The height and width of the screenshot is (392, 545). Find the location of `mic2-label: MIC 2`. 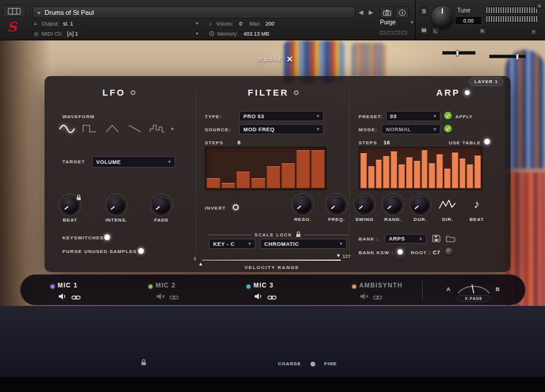

mic2-label: MIC 2 is located at coordinates (166, 285).